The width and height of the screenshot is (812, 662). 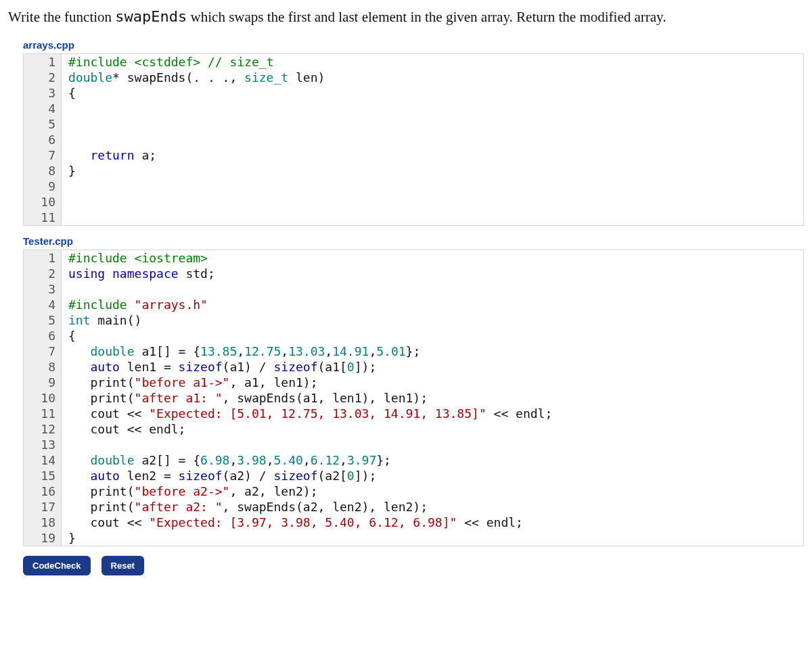 What do you see at coordinates (123, 565) in the screenshot?
I see `reset-button: Reset` at bounding box center [123, 565].